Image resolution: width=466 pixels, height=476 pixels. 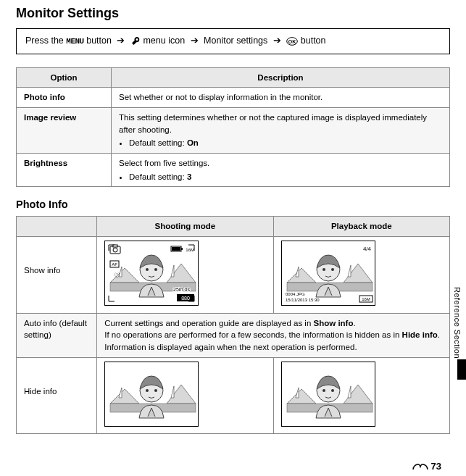 I want to click on lcd-illustration-show-info-play: 4/4 0004.JPG 15/11/2013 15:30 16M, so click(x=328, y=273).